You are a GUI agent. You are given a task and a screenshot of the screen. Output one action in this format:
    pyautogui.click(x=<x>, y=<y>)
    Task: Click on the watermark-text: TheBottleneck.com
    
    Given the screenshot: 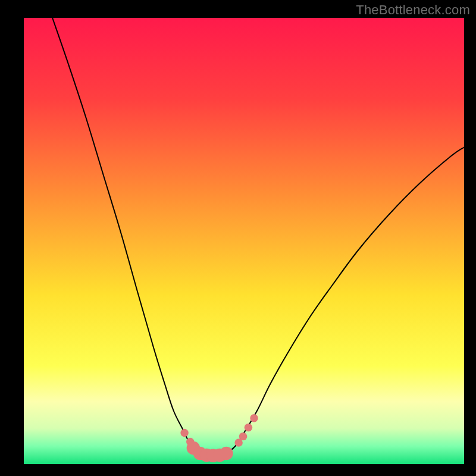 What is the action you would take?
    pyautogui.click(x=413, y=10)
    